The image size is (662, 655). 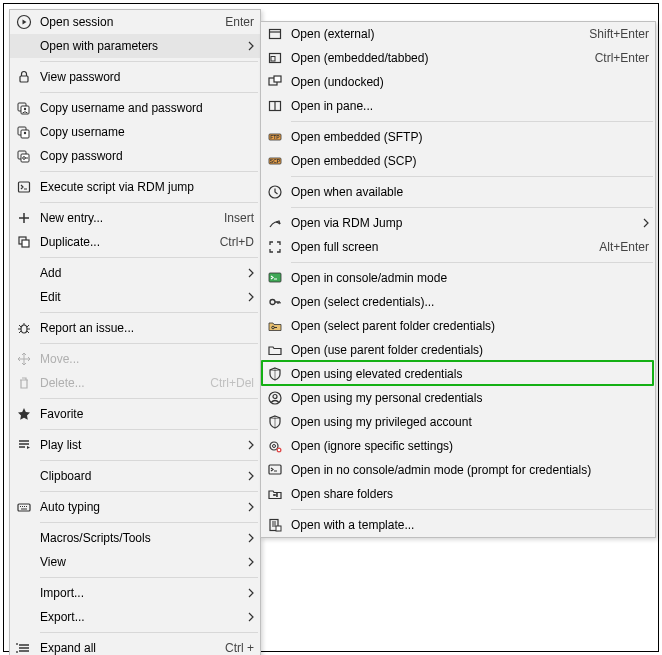 I want to click on left-menu-item-8: Duplicate...Ctrl+D, so click(x=135, y=242).